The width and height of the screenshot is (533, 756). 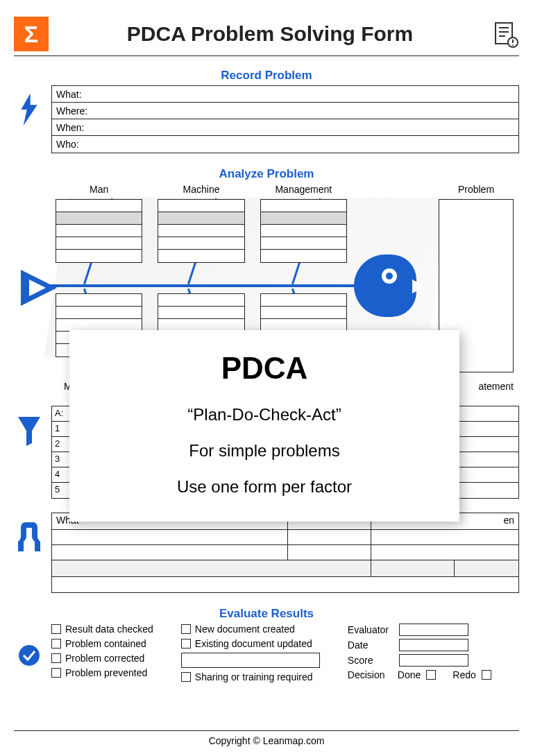 What do you see at coordinates (464, 675) in the screenshot?
I see `redo-label: Redo` at bounding box center [464, 675].